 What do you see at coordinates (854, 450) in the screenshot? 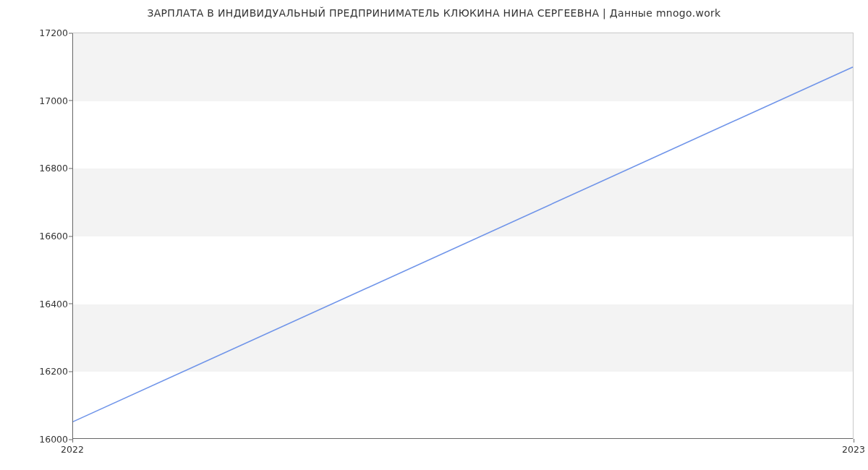
I see `x-tick-label: 2023` at bounding box center [854, 450].